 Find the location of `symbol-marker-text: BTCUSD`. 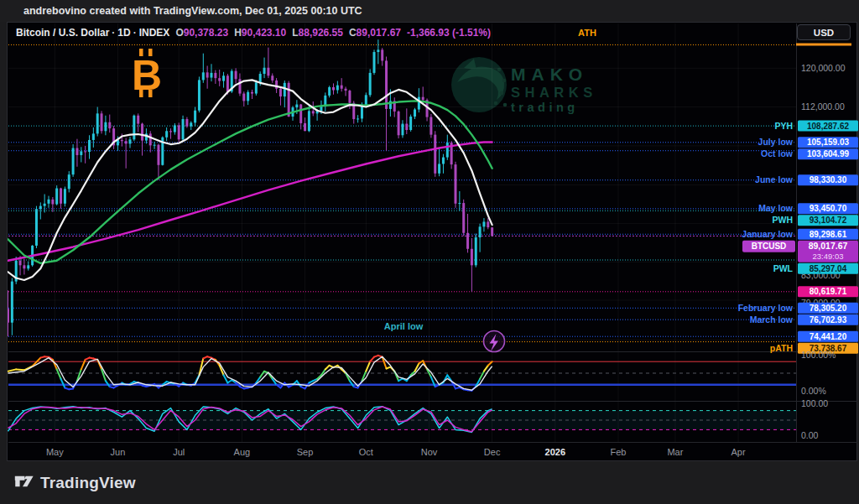

symbol-marker-text: BTCUSD is located at coordinates (769, 247).